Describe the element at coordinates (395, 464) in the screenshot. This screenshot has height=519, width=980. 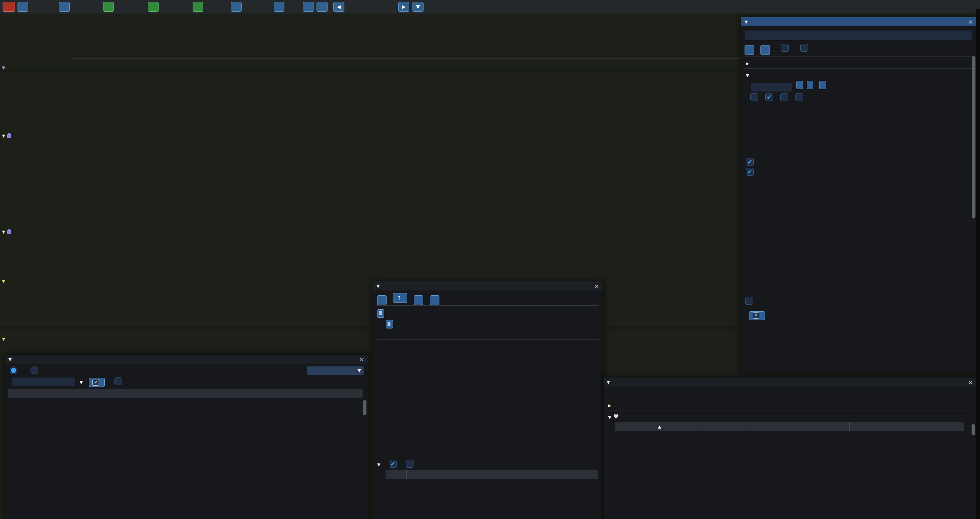
I see `messages-header: ▼` at that location.